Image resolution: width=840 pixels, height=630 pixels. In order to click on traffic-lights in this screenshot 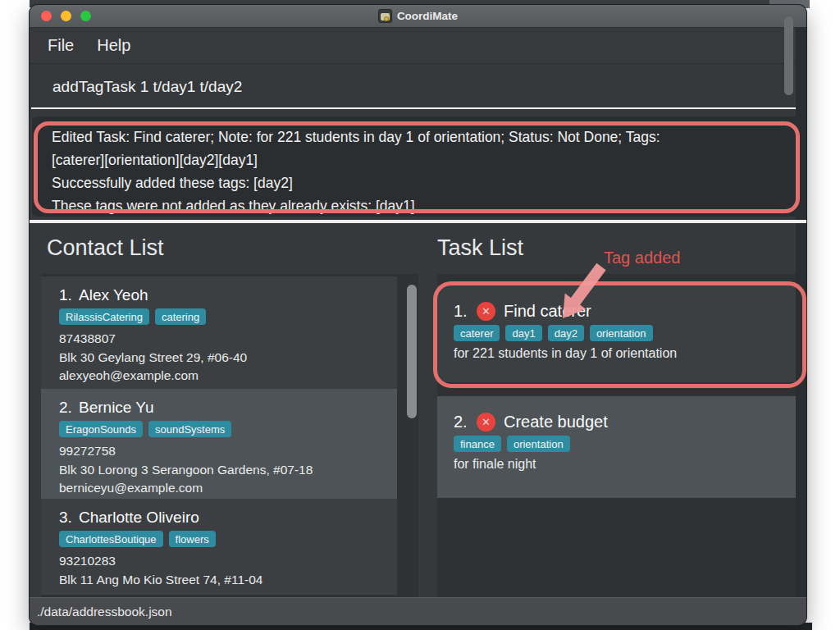, I will do `click(66, 16)`.